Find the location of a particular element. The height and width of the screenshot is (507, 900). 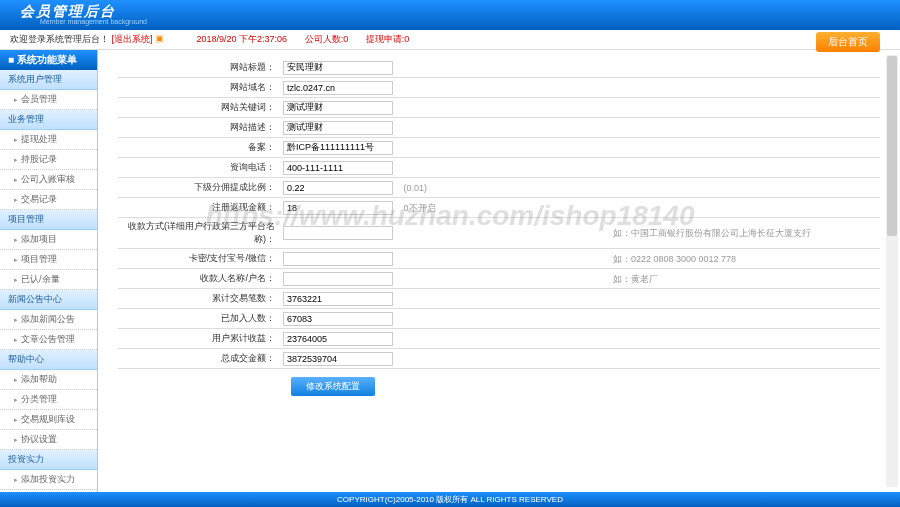

sidebar-item: 提现处理 is located at coordinates (48, 140).